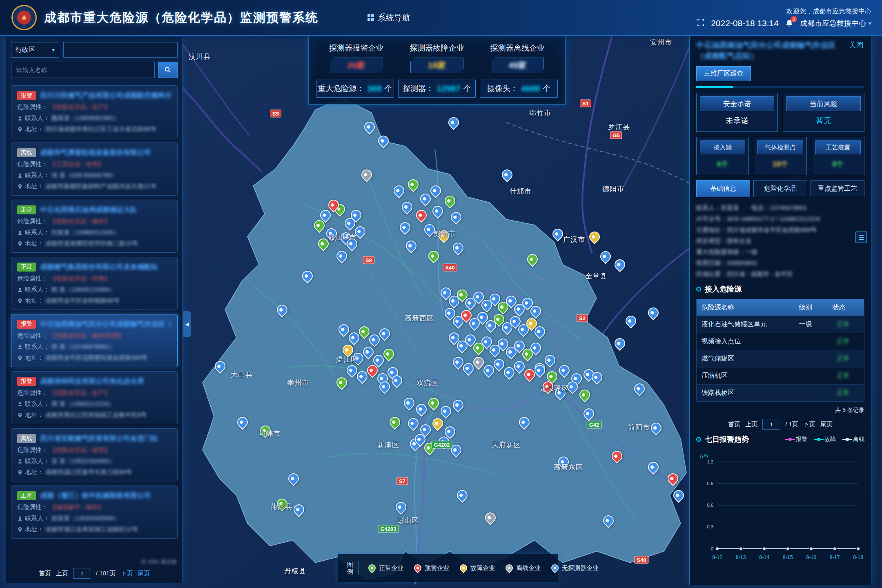 This screenshot has height=588, width=882. I want to click on company-name: 中石油西南油气田分公司成都输气作业区（成都配气总站）, so click(106, 324).